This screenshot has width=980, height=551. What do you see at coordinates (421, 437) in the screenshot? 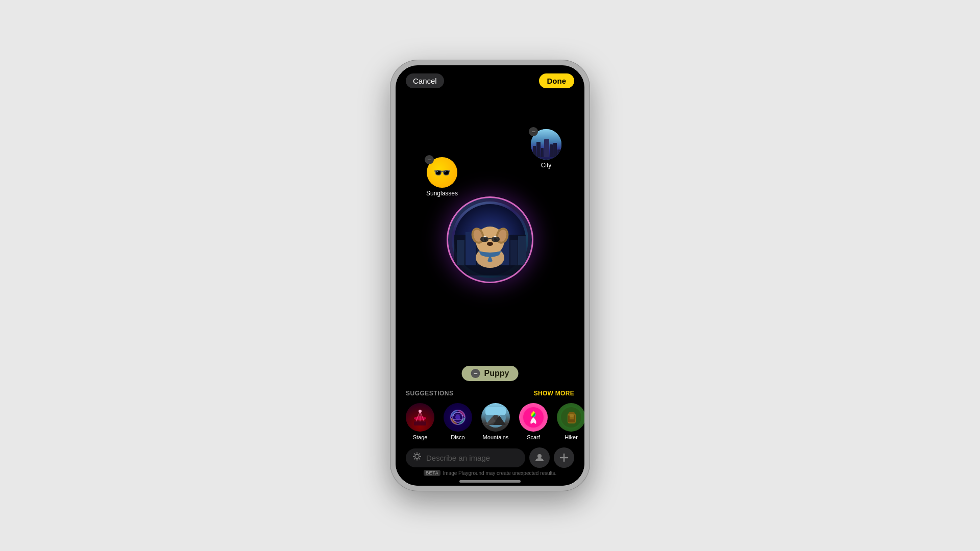
I see `stage-label: Stage` at bounding box center [421, 437].